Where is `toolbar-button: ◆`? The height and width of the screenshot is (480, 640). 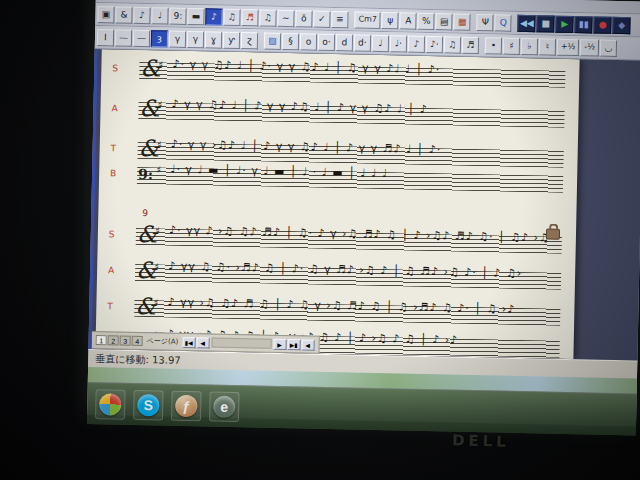
toolbar-button: ◆ is located at coordinates (622, 24).